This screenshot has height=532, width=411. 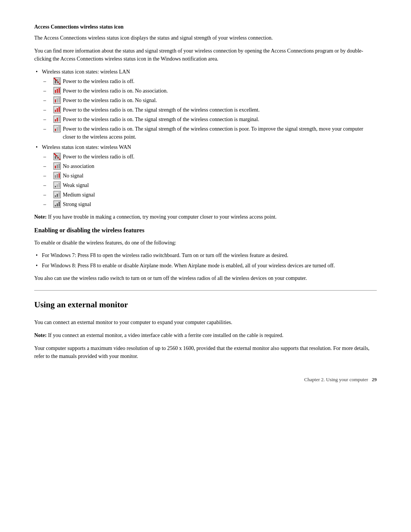 I want to click on lan-item-6: Power to the wireless radio is on. The s…, so click(x=209, y=133).